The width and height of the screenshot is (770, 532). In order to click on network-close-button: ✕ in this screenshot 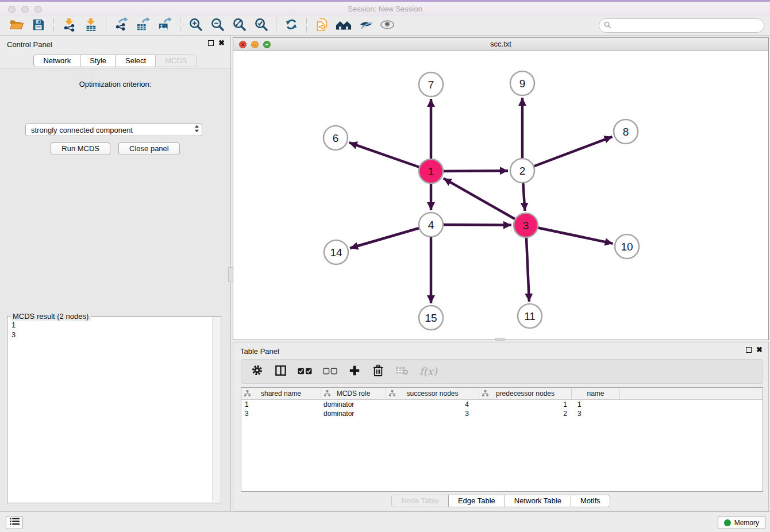, I will do `click(242, 45)`.